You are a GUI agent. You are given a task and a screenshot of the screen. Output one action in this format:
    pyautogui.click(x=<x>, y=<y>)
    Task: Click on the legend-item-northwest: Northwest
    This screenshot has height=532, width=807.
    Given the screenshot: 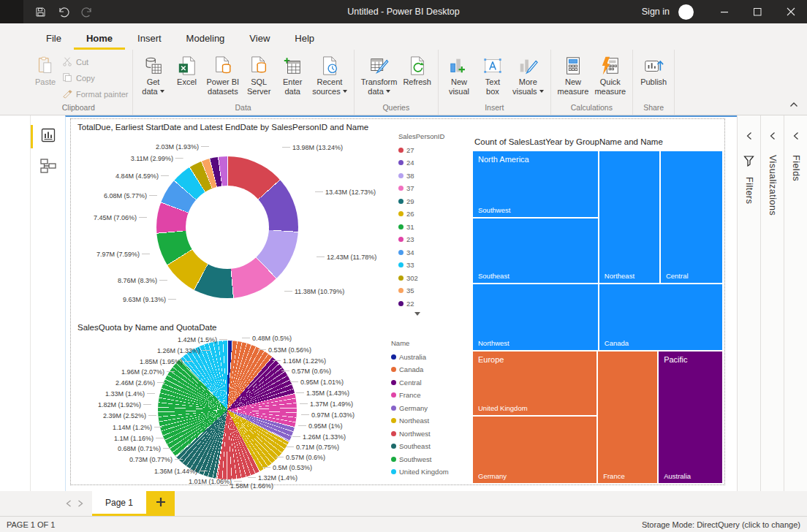 What is the action you would take?
    pyautogui.click(x=420, y=433)
    